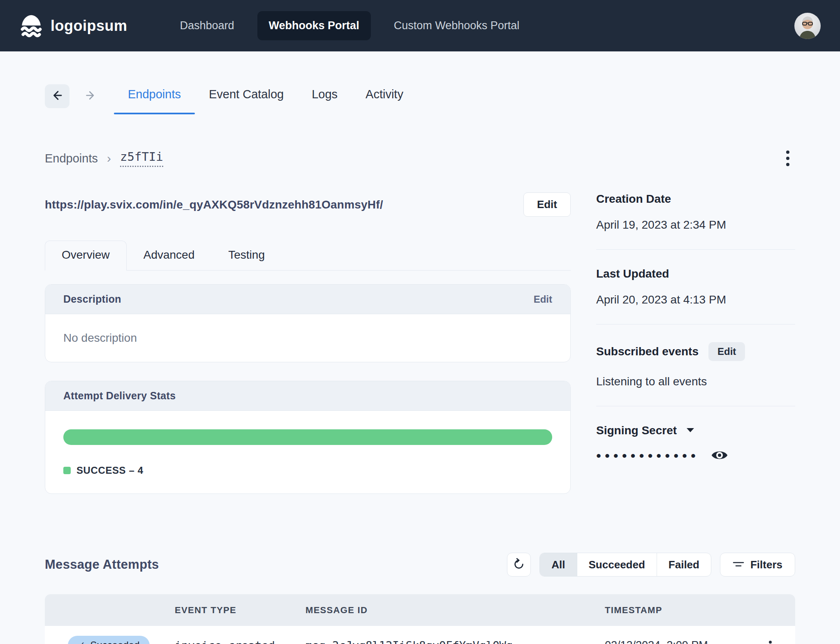 The width and height of the screenshot is (840, 644). I want to click on success-stats-bar, so click(308, 437).